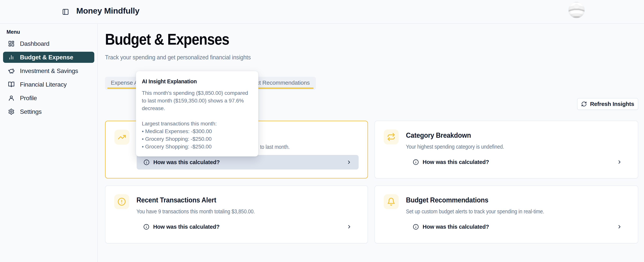 Image resolution: width=644 pixels, height=262 pixels. What do you see at coordinates (48, 84) in the screenshot?
I see `sidebar-item-financial-literacy: Financial Literacy` at bounding box center [48, 84].